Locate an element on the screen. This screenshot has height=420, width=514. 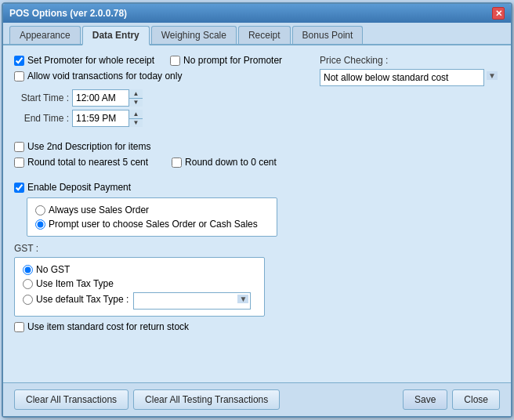
enable-deposit-checkbox is located at coordinates (19, 188).